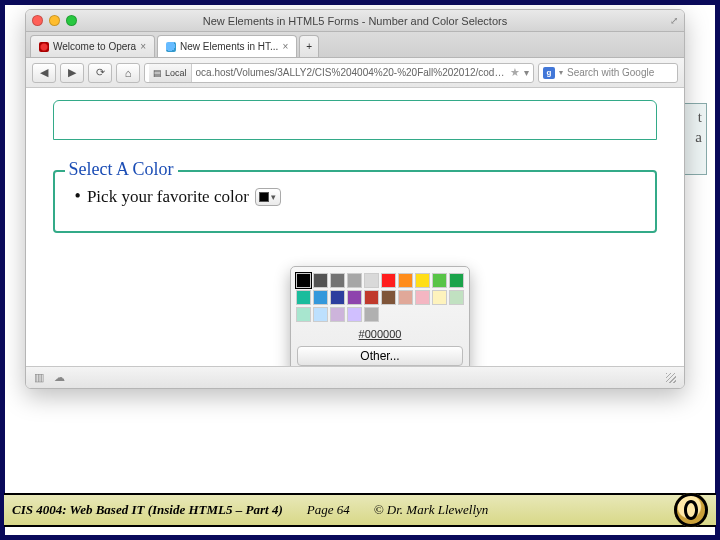 This screenshot has width=720, height=540. Describe the element at coordinates (39, 378) in the screenshot. I see `panel-icon: ▥` at that location.